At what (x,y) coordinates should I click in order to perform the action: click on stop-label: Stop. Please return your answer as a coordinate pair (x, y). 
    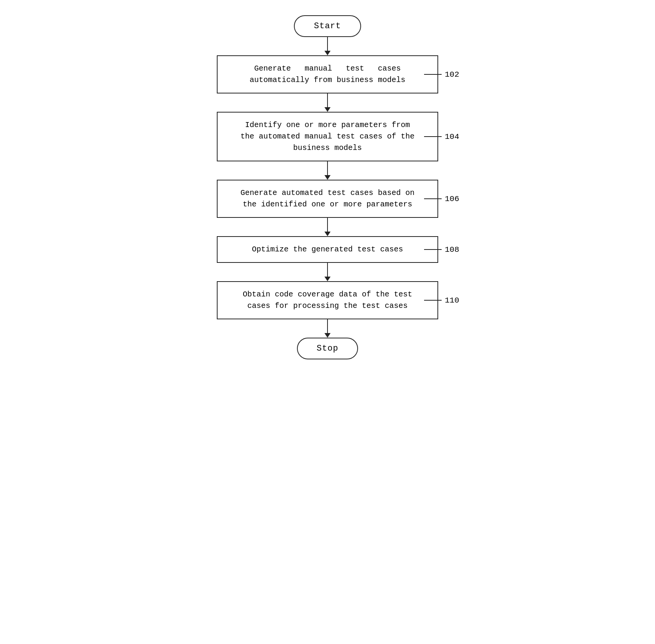
    Looking at the image, I should click on (328, 349).